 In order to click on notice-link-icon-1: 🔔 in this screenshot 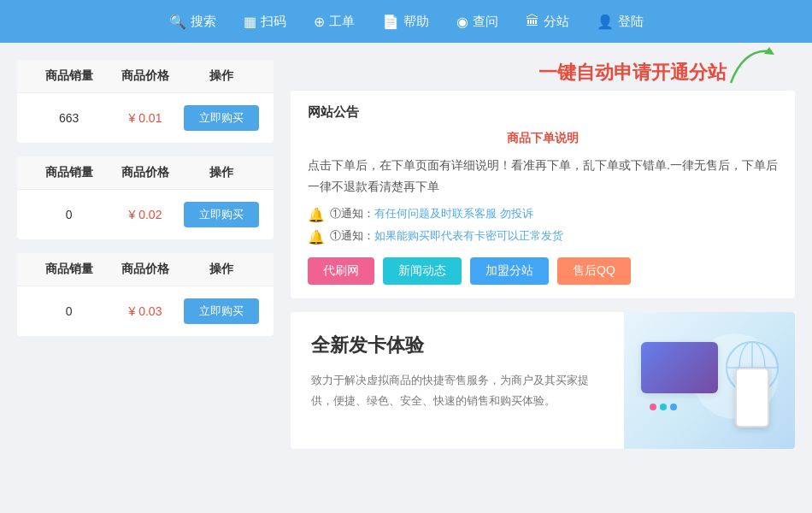, I will do `click(316, 215)`.